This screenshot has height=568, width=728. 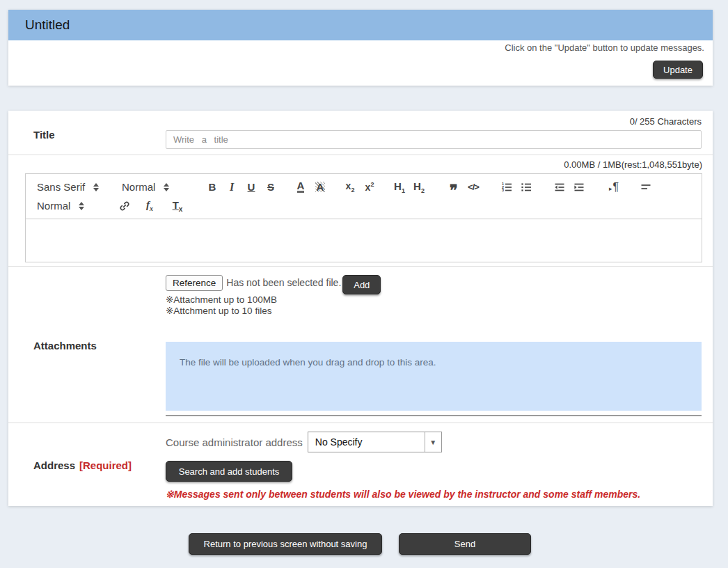 What do you see at coordinates (320, 187) in the screenshot?
I see `background-color-button: A` at bounding box center [320, 187].